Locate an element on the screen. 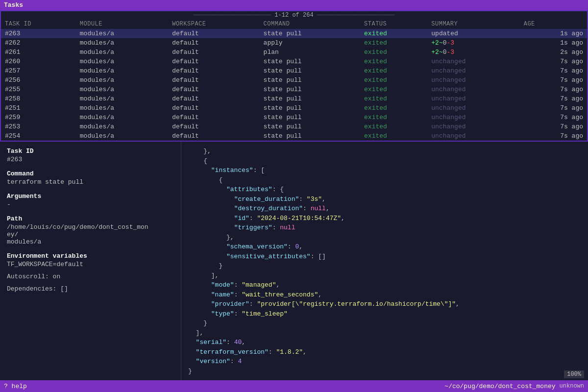 The width and height of the screenshot is (588, 392). env-label: Environment variables is located at coordinates (90, 256).